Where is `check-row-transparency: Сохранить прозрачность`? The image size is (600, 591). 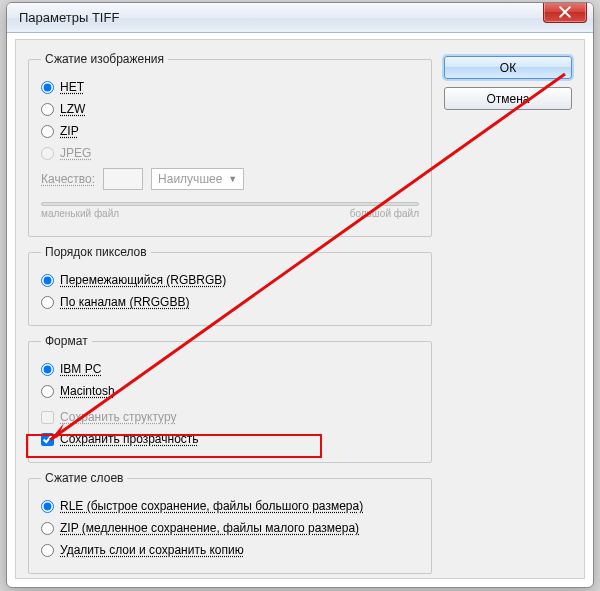
check-row-transparency: Сохранить прозрачность is located at coordinates (230, 439).